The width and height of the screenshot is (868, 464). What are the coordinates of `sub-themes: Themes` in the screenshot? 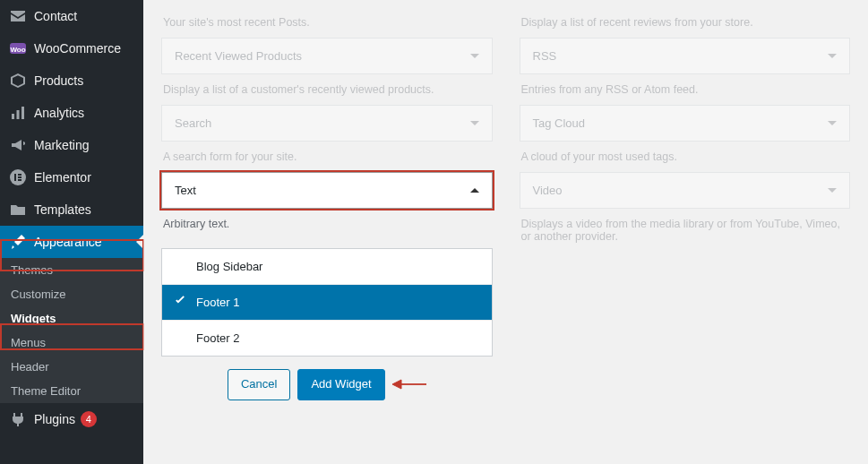 It's located at (72, 271).